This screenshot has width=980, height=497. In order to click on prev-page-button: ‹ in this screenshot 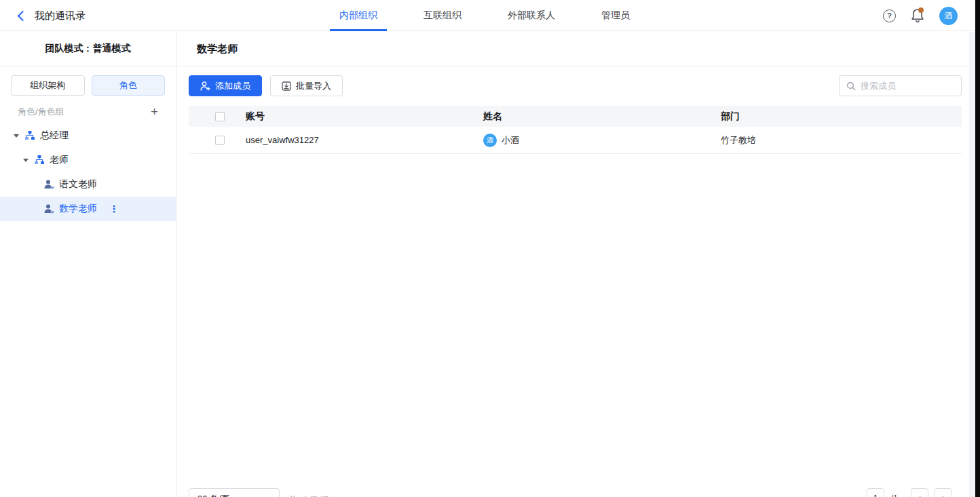, I will do `click(920, 492)`.